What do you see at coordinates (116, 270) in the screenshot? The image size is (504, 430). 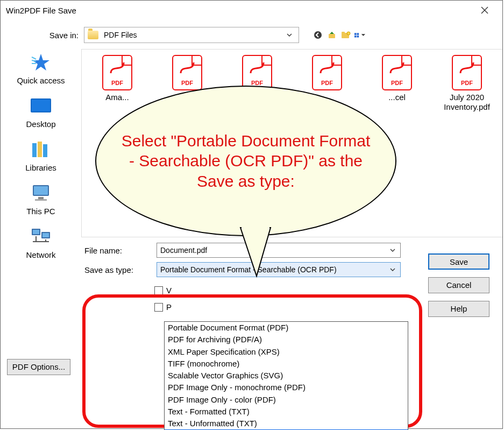 I see `save-as-type-label: Save as type:` at bounding box center [116, 270].